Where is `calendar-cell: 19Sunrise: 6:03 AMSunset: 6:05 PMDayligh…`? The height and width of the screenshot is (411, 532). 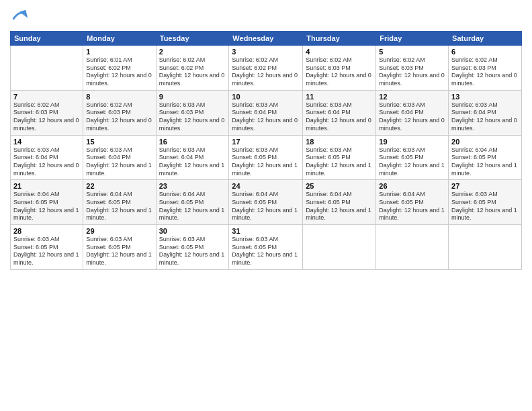 calendar-cell: 19Sunrise: 6:03 AMSunset: 6:05 PMDayligh… is located at coordinates (412, 157).